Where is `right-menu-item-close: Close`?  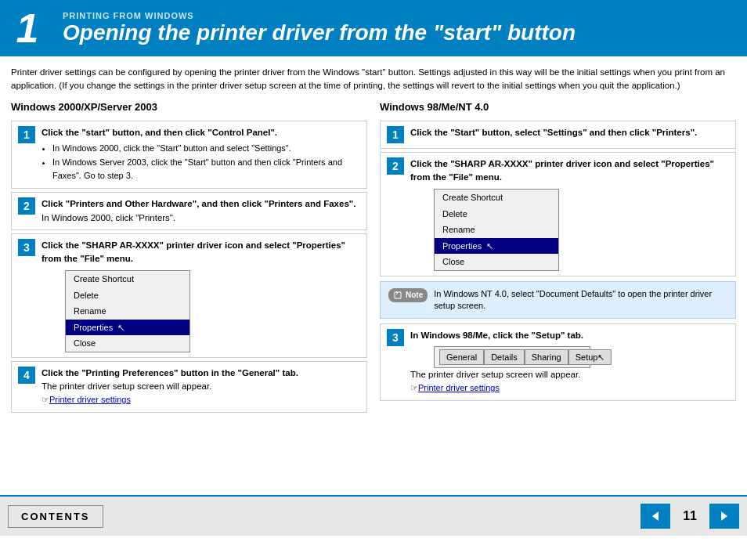
right-menu-item-close: Close is located at coordinates (496, 262).